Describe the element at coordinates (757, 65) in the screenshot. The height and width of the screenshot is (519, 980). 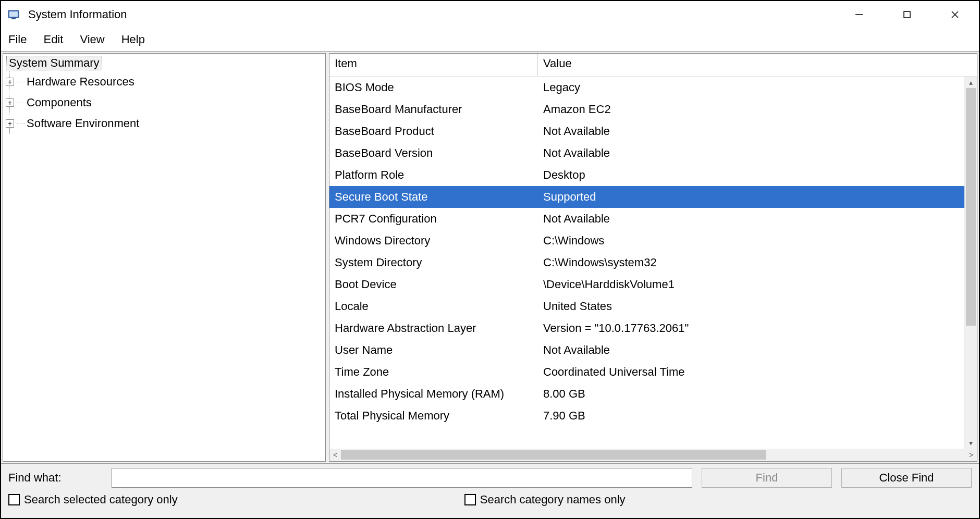
I see `column-header-value: Value` at that location.